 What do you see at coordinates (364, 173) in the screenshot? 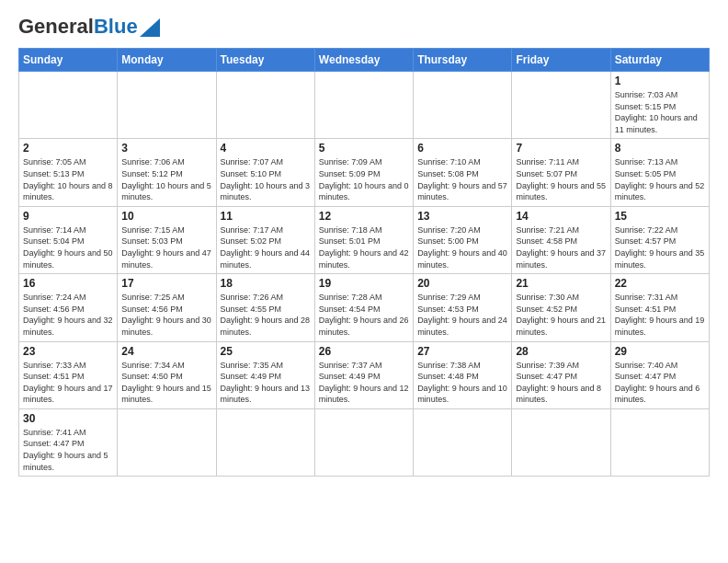
I see `table-row: 2Sunrise: 7:05 AM Sunset: 5:13 PM Daylig…` at bounding box center [364, 173].